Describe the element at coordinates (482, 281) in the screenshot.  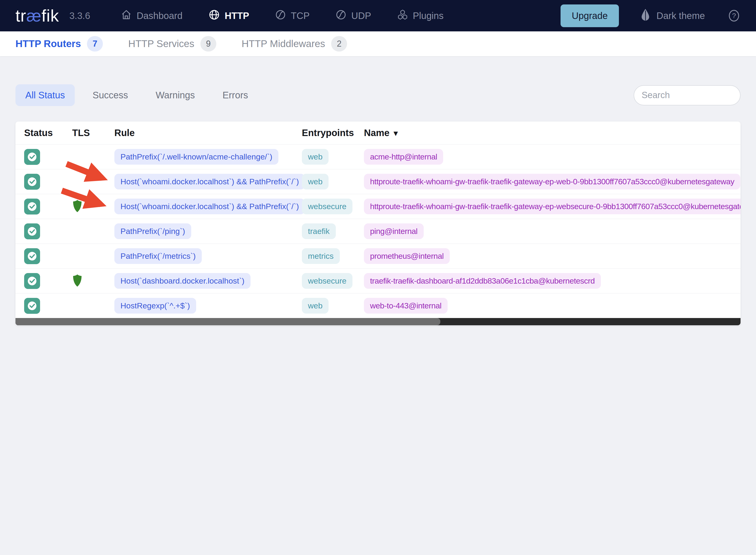
I see `name-pill: traefik-traefik-dashboard-af1d2ddb83a06e…` at that location.